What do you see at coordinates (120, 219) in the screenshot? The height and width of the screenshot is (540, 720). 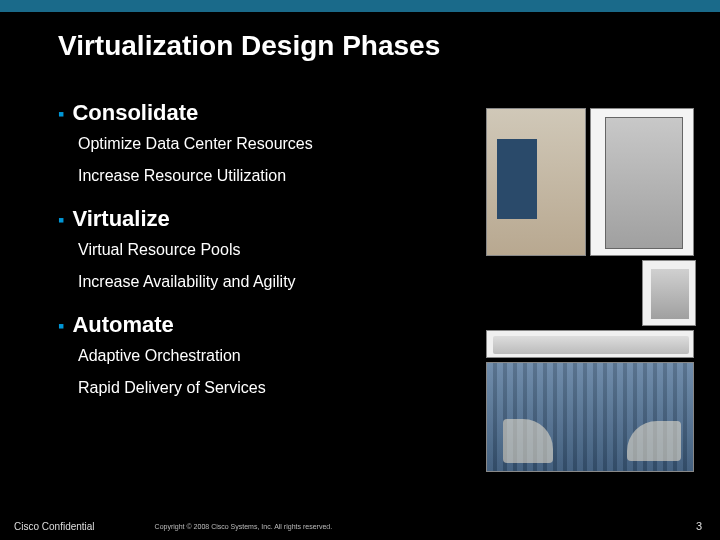 I see `phase-title: Virtualize` at bounding box center [120, 219].